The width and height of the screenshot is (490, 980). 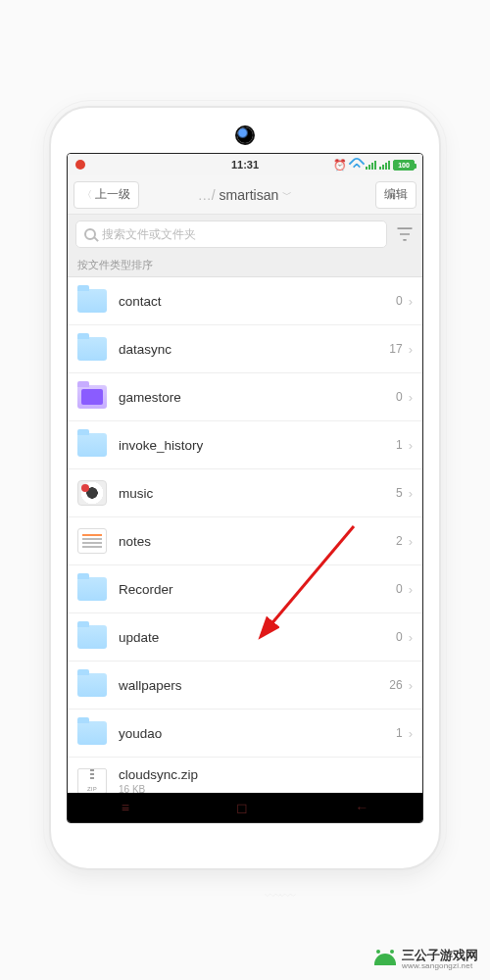 I want to click on search-icon, so click(x=90, y=234).